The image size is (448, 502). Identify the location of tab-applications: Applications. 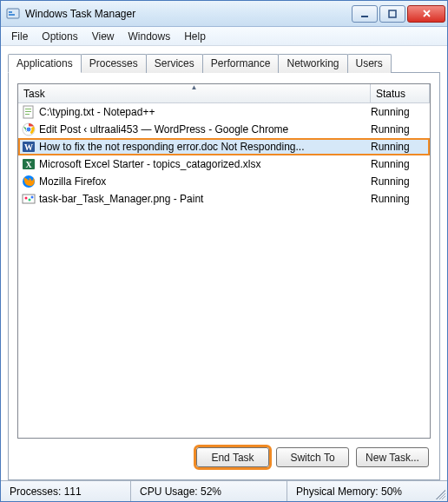
(45, 63).